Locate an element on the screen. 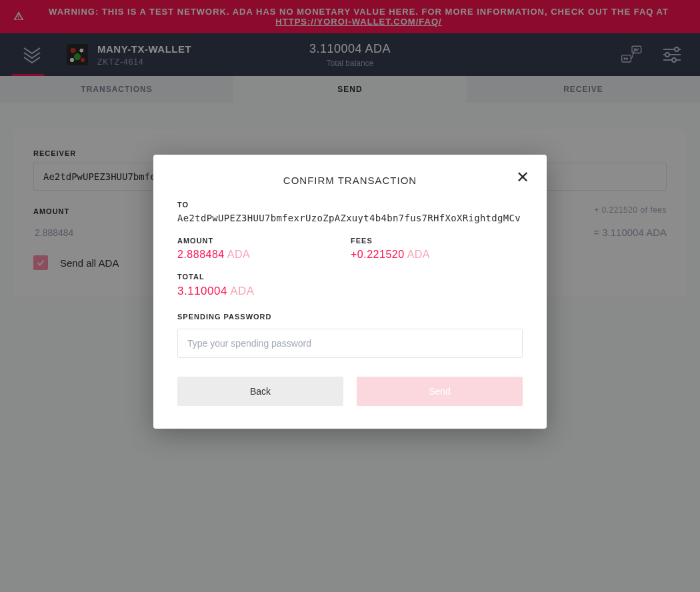 The height and width of the screenshot is (592, 700). spending-password-label: SPENDING PASSWORD is located at coordinates (350, 317).